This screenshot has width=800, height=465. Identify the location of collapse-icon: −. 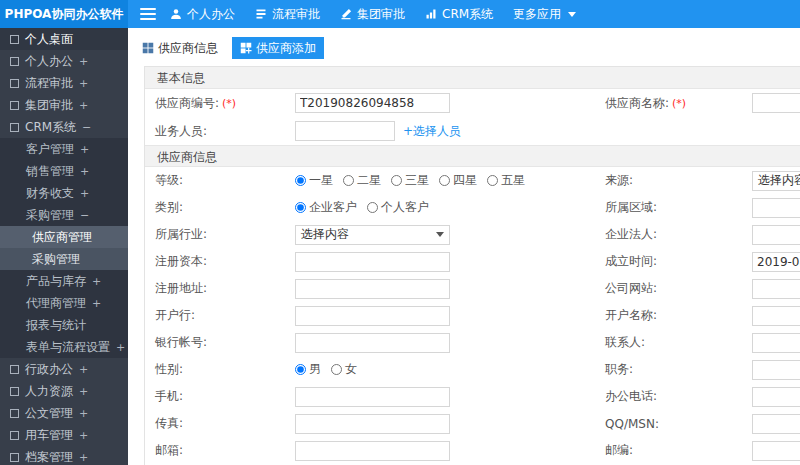
(86, 128).